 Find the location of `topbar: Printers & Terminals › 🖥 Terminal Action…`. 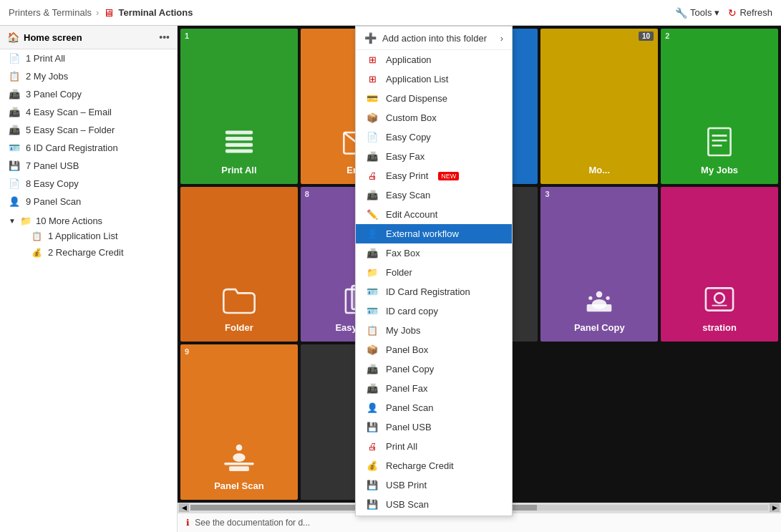

topbar: Printers & Terminals › 🖥 Terminal Action… is located at coordinates (391, 13).